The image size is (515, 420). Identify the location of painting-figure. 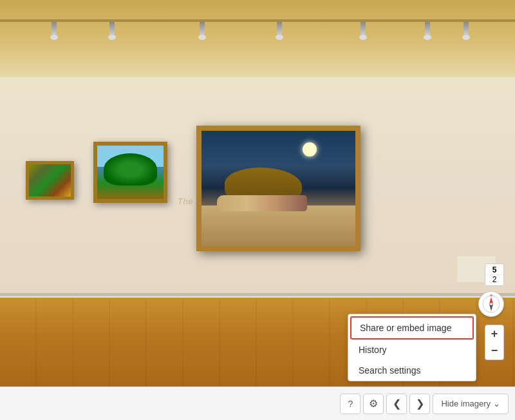
(262, 204).